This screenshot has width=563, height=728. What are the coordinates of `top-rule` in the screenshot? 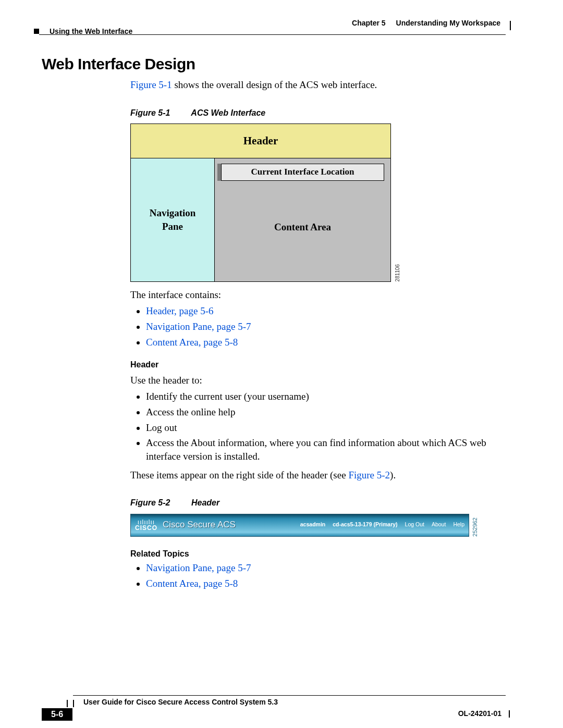 It's located at (272, 34).